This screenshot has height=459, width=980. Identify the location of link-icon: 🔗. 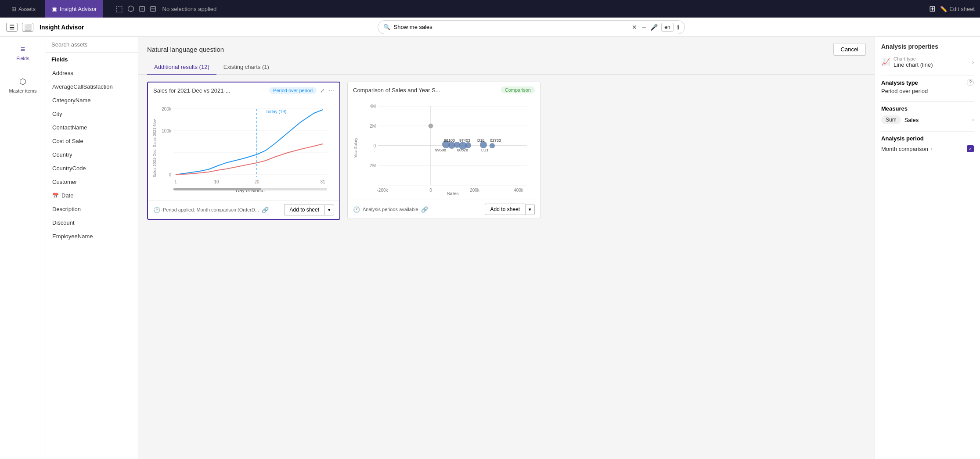
(265, 210).